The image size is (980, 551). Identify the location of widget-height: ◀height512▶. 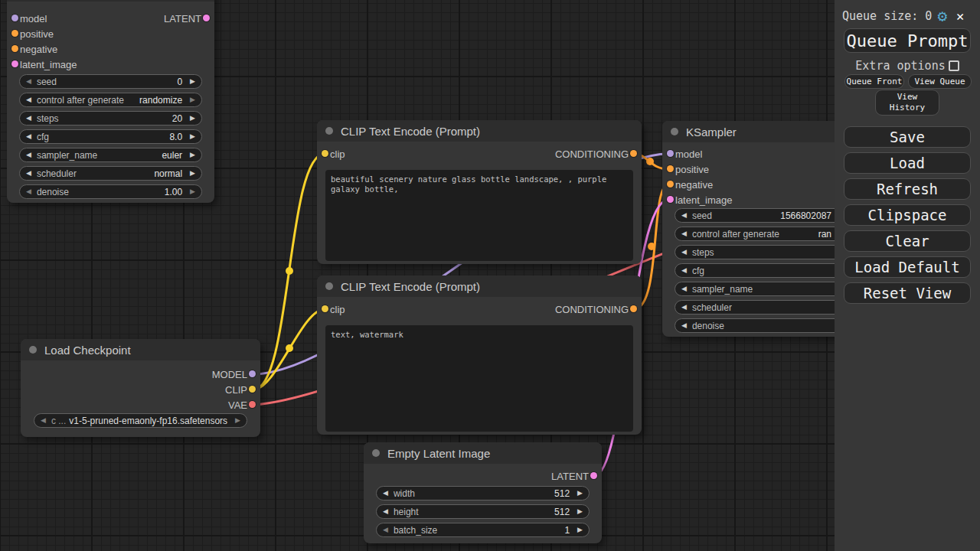
(482, 511).